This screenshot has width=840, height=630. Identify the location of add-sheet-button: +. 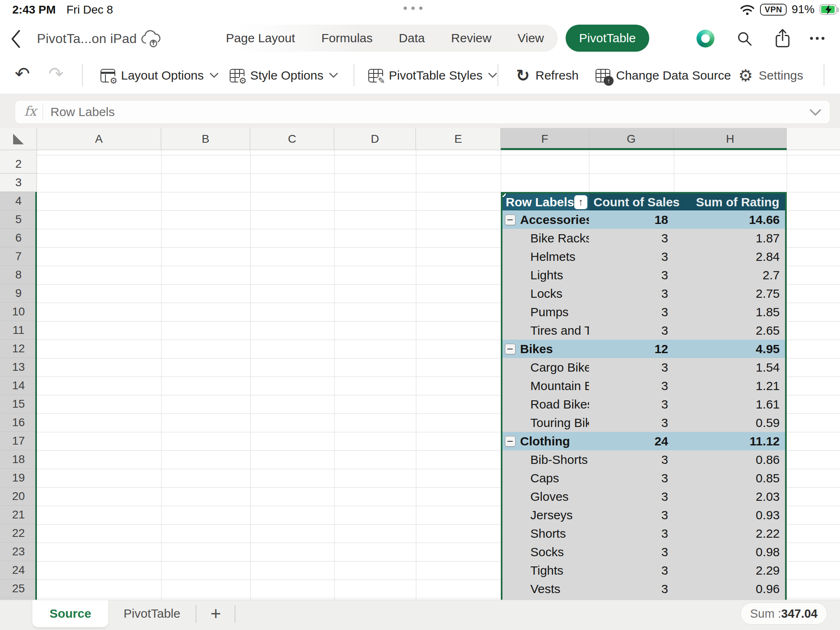
(216, 614).